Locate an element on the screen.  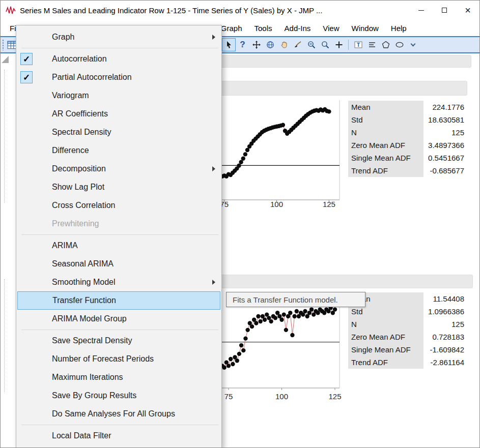
menu-item-label: Spectral Density is located at coordinates (81, 132).